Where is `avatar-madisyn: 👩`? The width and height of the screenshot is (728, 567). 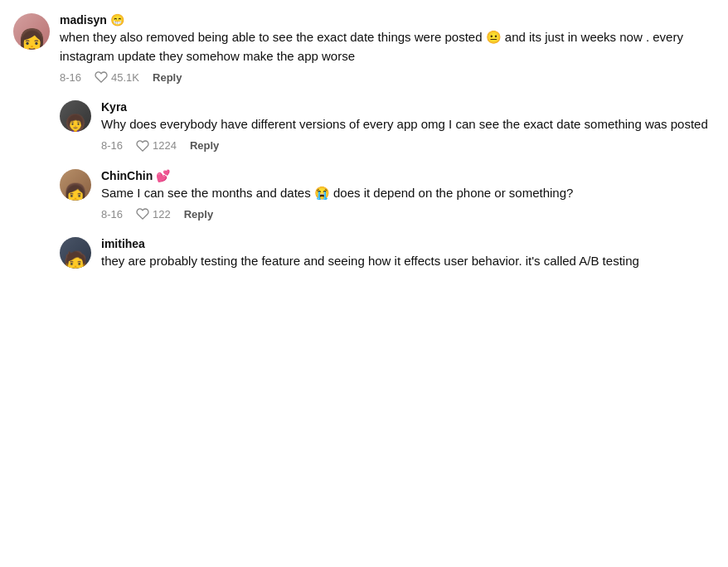 avatar-madisyn: 👩 is located at coordinates (32, 32).